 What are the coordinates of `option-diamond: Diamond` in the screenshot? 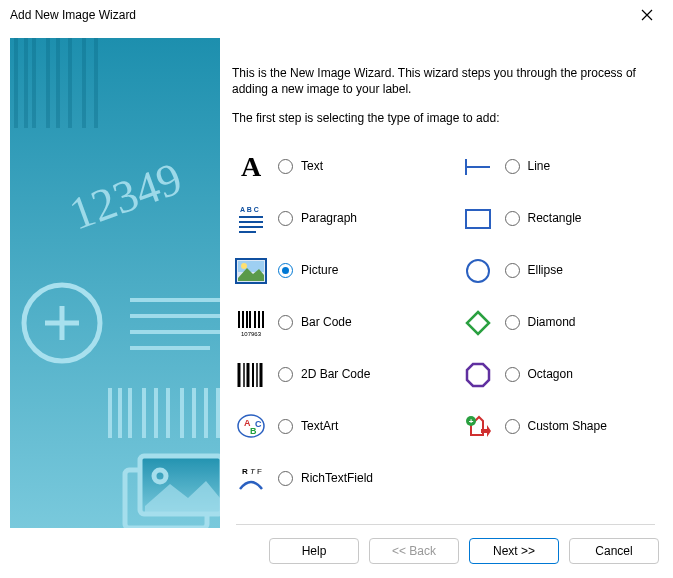 It's located at (558, 323).